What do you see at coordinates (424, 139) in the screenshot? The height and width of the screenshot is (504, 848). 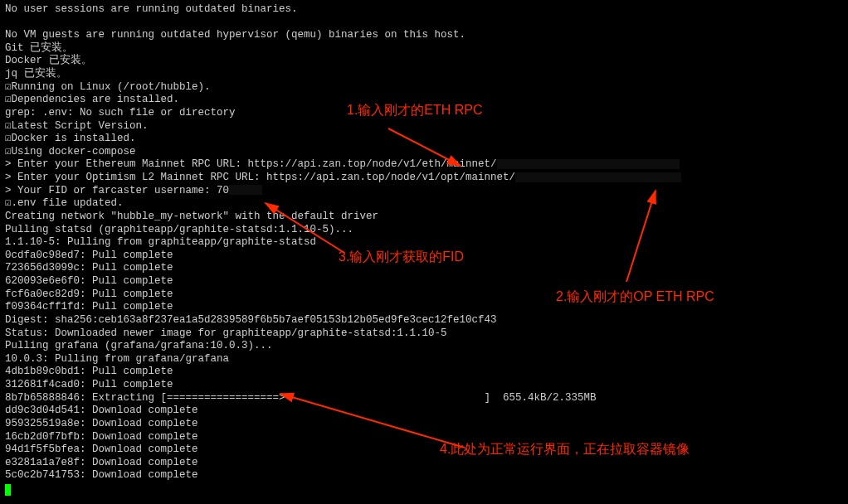 I see `term-line: ☑Docker is installed.` at bounding box center [424, 139].